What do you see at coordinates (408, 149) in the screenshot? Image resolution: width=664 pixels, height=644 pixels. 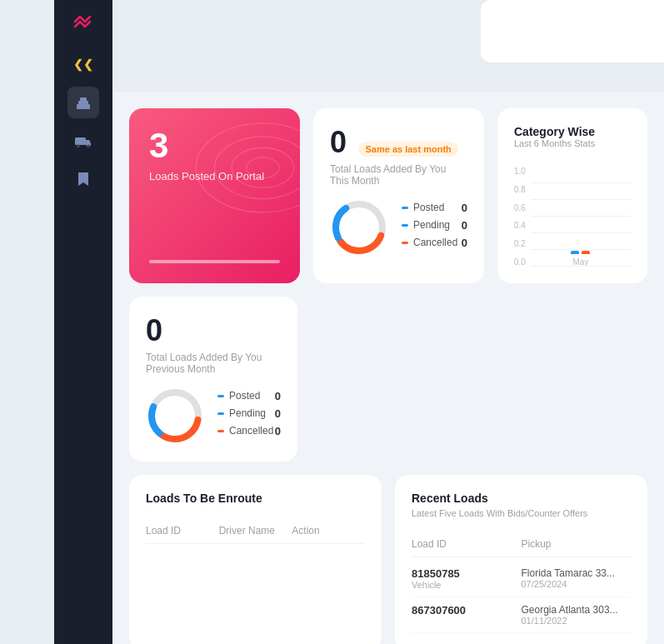 I see `same-as-last-badge: Same as last month` at bounding box center [408, 149].